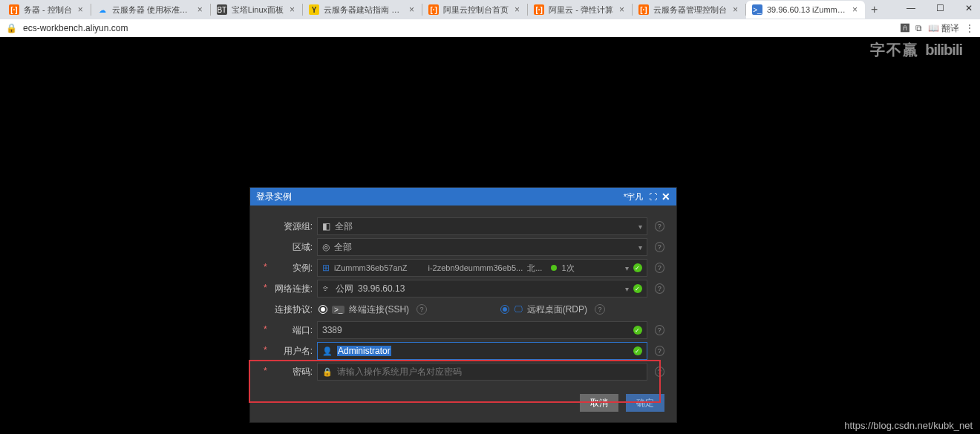 This screenshot has width=980, height=434. I want to click on user-icon: 👤, so click(327, 352).